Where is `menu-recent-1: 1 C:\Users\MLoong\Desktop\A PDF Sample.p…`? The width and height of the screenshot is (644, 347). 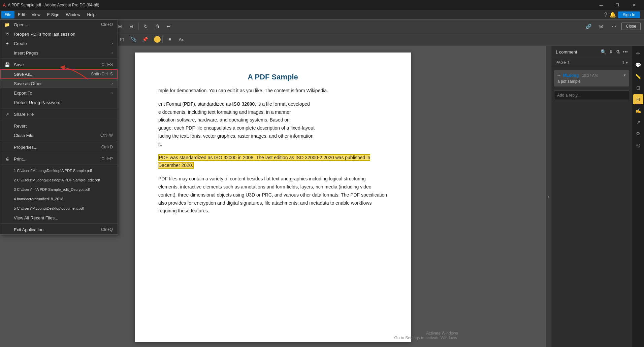 menu-recent-1: 1 C:\Users\MLoong\Desktop\A PDF Sample.p… is located at coordinates (59, 171).